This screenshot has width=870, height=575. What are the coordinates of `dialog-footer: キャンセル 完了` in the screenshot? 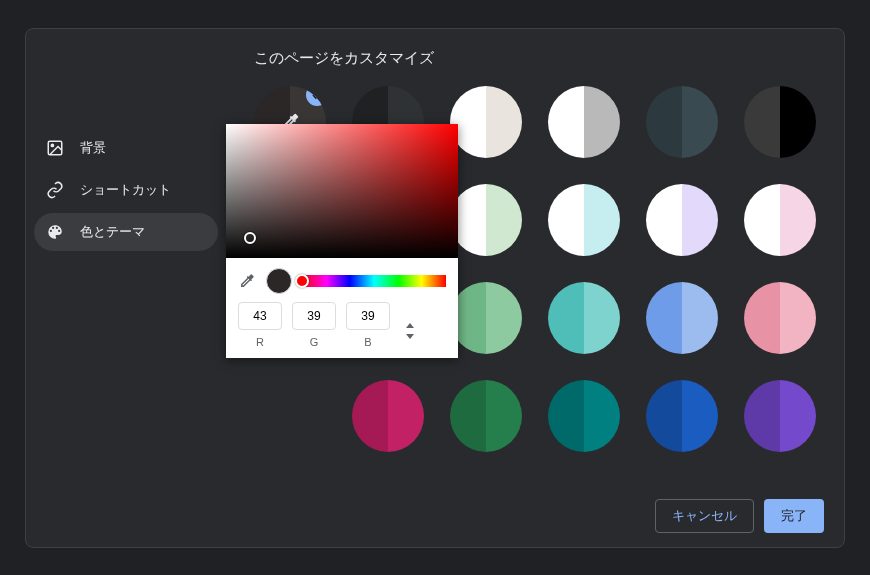 It's located at (435, 516).